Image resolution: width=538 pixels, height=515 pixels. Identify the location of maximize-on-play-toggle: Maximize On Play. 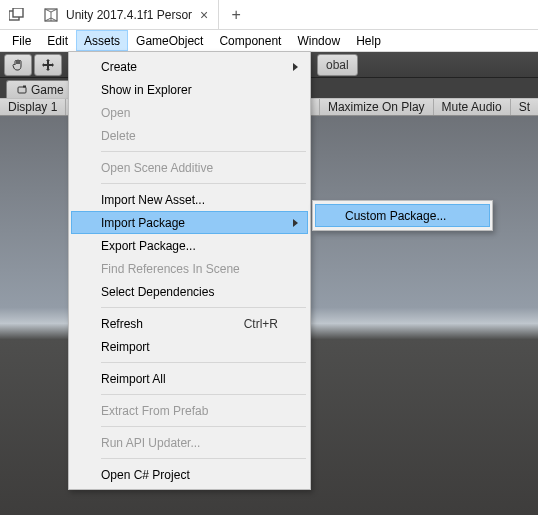
(377, 107).